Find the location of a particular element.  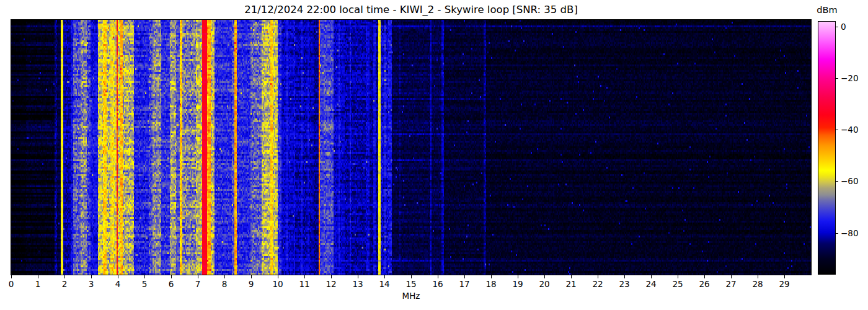

x-tick-label: 12 is located at coordinates (331, 284).